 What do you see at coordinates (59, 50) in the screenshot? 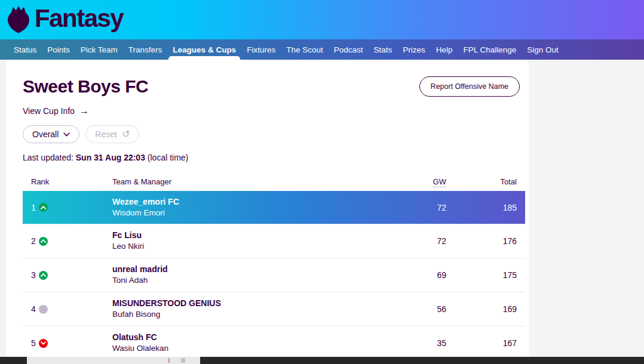
I see `nav-item-points: Points` at bounding box center [59, 50].